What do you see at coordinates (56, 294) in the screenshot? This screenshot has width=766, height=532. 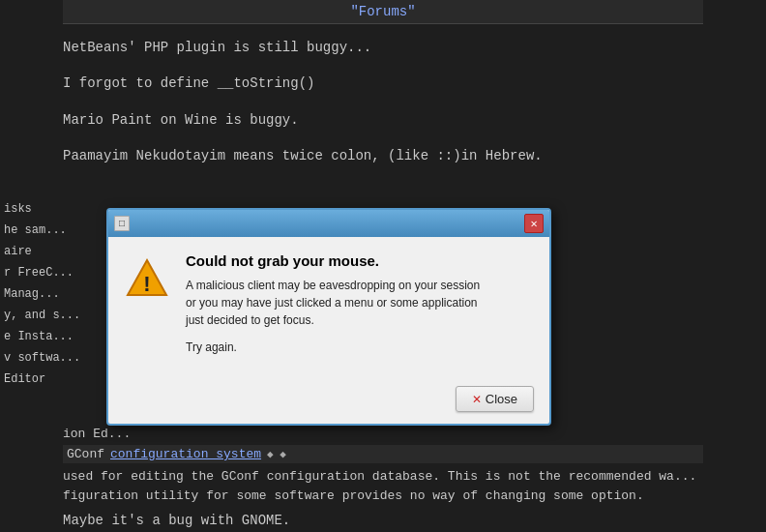 I see `sidebar-hint: isks he sam... aire r FreeC... Manag... …` at bounding box center [56, 294].